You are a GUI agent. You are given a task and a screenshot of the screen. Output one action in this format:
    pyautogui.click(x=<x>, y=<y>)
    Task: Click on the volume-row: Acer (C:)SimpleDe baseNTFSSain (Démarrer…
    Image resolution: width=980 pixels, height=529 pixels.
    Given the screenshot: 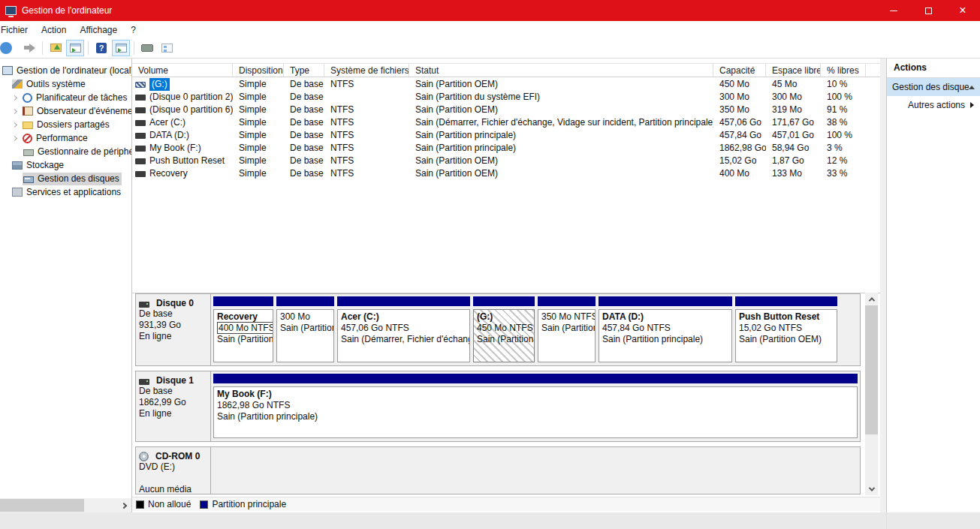 What is the action you would take?
    pyautogui.click(x=506, y=123)
    